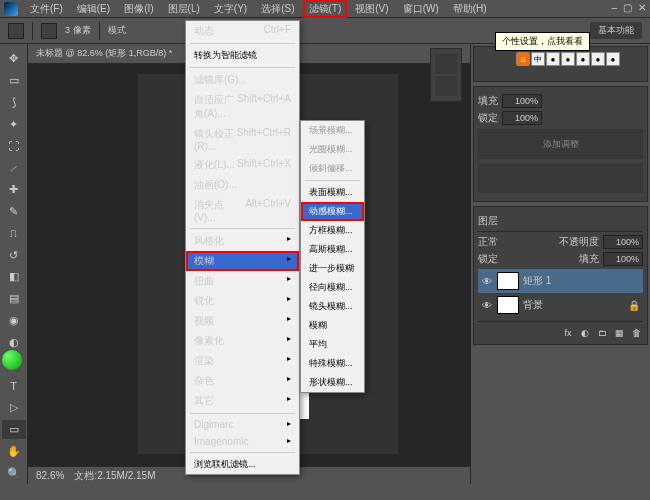 Image resolution: width=650 pixels, height=500 pixels. I want to click on filter-other: 其它, so click(242, 401).